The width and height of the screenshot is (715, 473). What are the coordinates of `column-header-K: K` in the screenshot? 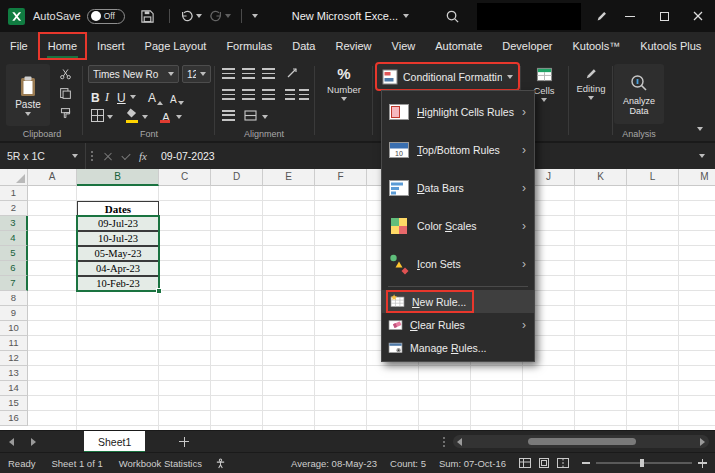 It's located at (601, 178).